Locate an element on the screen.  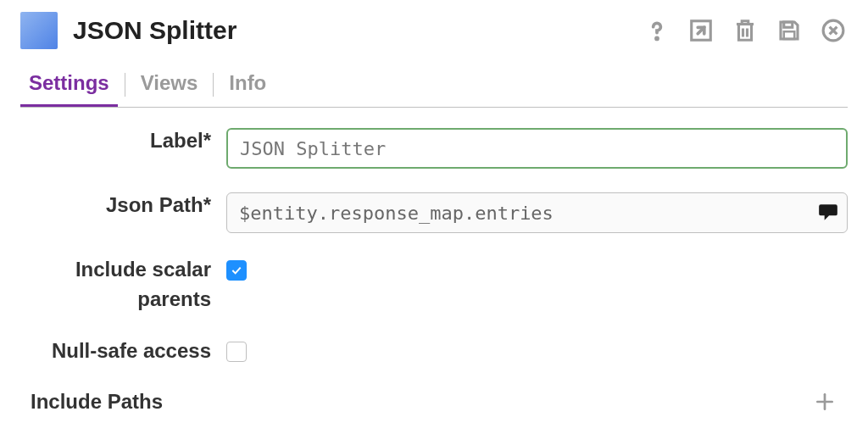
label-label: Label* is located at coordinates (124, 141).